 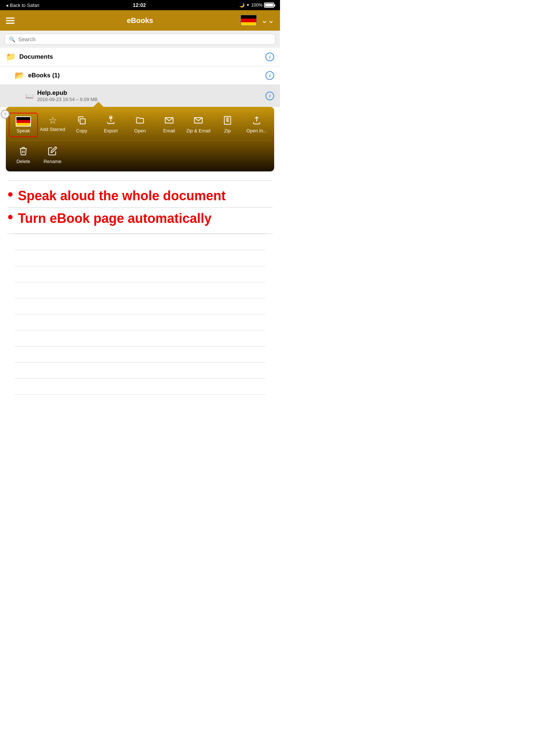 What do you see at coordinates (111, 125) in the screenshot?
I see `ctx-export-button: Export` at bounding box center [111, 125].